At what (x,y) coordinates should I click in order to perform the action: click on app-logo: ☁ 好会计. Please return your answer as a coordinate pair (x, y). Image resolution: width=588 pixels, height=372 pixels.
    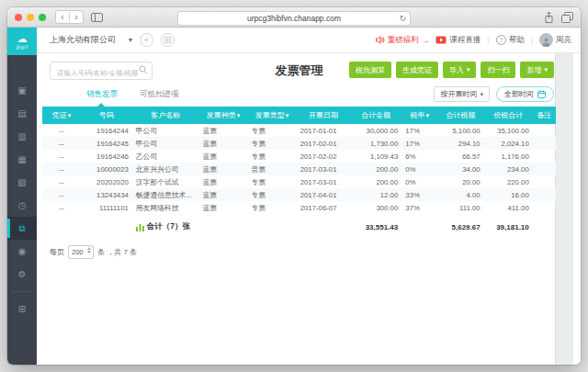
    Looking at the image, I should click on (22, 41).